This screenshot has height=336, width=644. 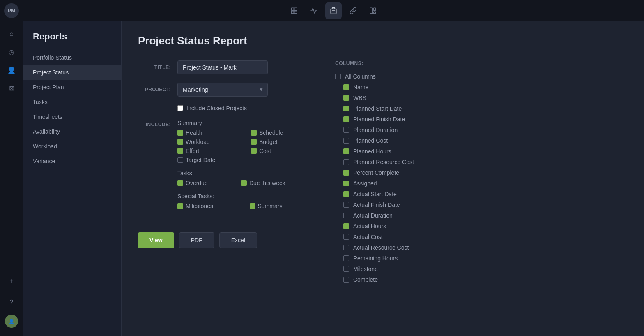 I want to click on sidebar-item-project-status: Project Status, so click(x=72, y=72).